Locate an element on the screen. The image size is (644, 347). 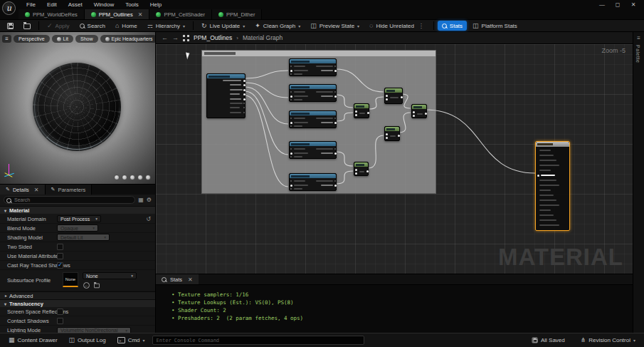
asset-tab-ppm_dither: PPM_Dither is located at coordinates (237, 14).